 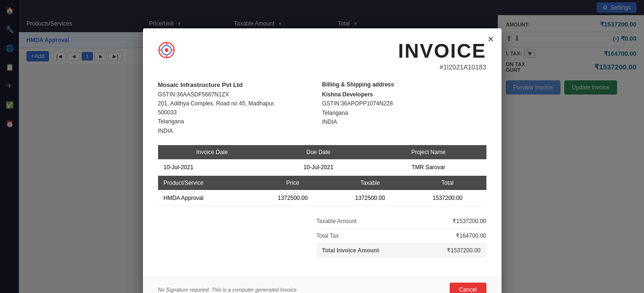 I want to click on totals-table: Taxable Amount ₹1537200.00 Total Tax ₹16…, so click(x=401, y=236).